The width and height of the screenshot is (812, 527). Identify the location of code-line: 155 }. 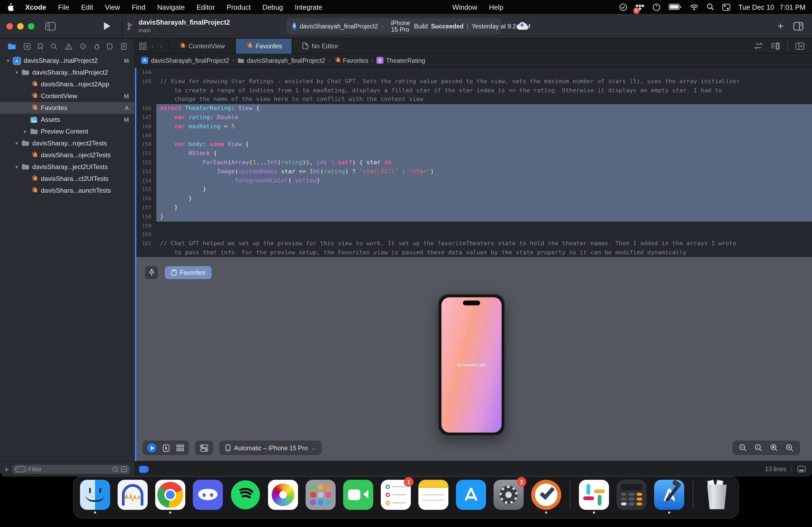
(474, 190).